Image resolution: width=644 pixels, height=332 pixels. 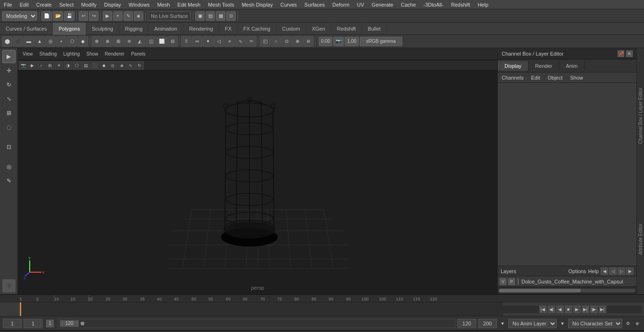 What do you see at coordinates (173, 41) in the screenshot?
I see `append-icon: ⊟` at bounding box center [173, 41].